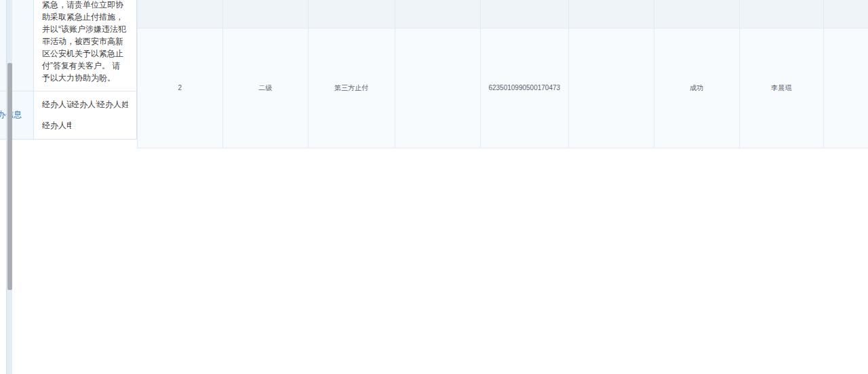 The height and width of the screenshot is (374, 868). What do you see at coordinates (9, 187) in the screenshot?
I see `vertical-scrollbar` at bounding box center [9, 187].